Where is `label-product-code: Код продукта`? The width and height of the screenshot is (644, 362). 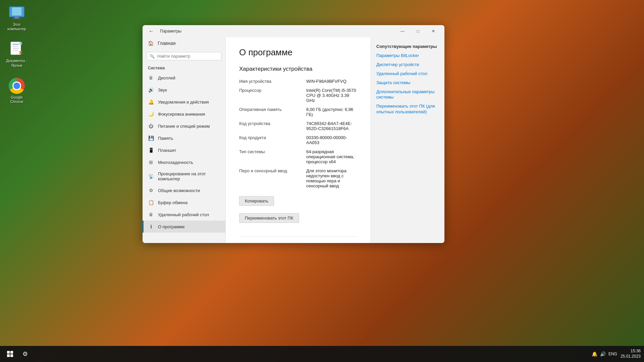
label-product-code: Код продукта is located at coordinates (273, 140).